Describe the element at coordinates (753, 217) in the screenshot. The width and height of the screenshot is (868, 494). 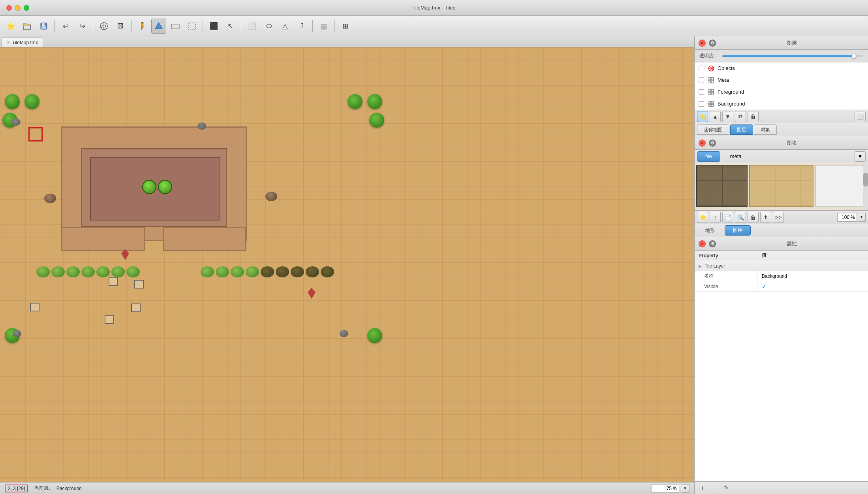
I see `tile-delete-btn: 🗑` at that location.